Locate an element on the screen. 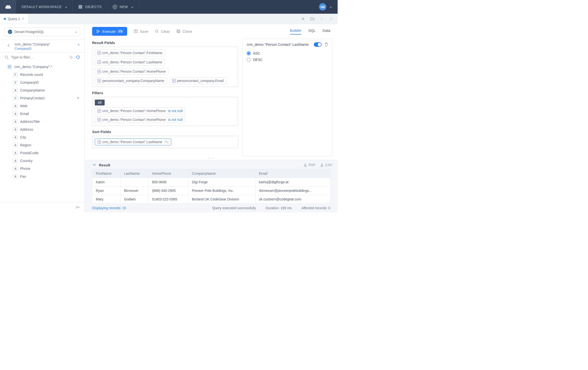  unsaved-dot-icon is located at coordinates (5, 19).